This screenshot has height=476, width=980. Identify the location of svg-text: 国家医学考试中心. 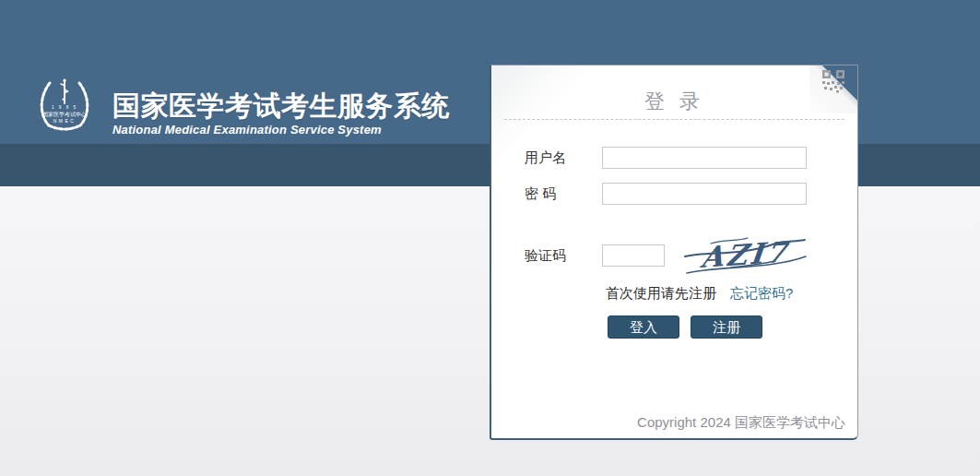
(65, 114).